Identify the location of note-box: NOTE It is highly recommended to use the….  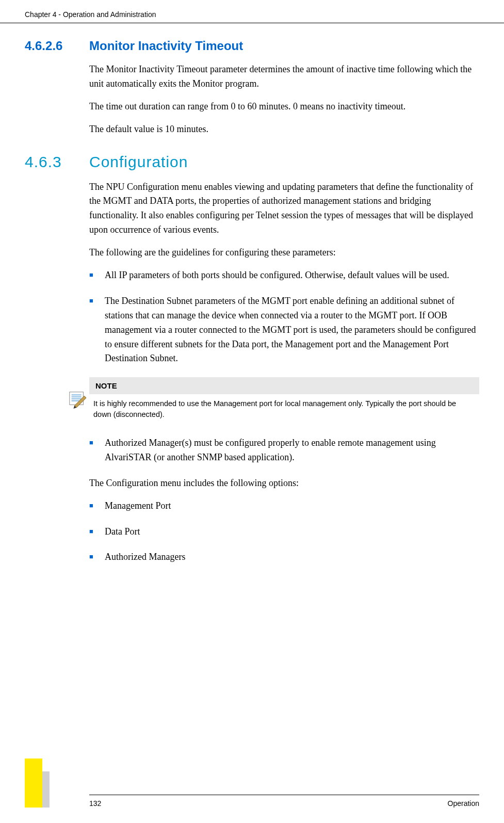
(284, 400).